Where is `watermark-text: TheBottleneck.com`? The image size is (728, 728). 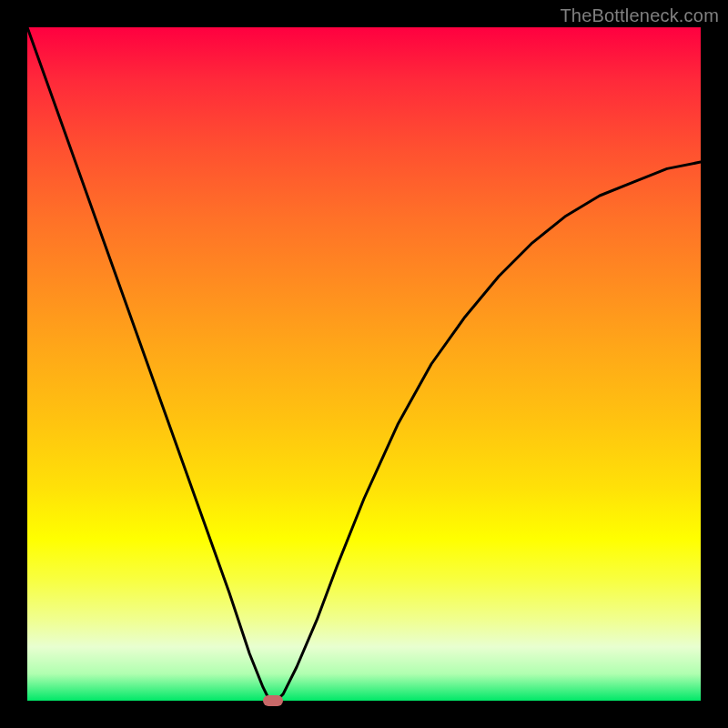
watermark-text: TheBottleneck.com is located at coordinates (639, 16).